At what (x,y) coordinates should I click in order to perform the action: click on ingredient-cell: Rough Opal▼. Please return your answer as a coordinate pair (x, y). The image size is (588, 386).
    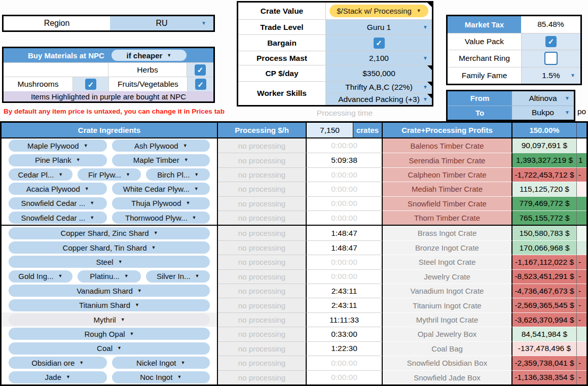
    Looking at the image, I should click on (109, 334).